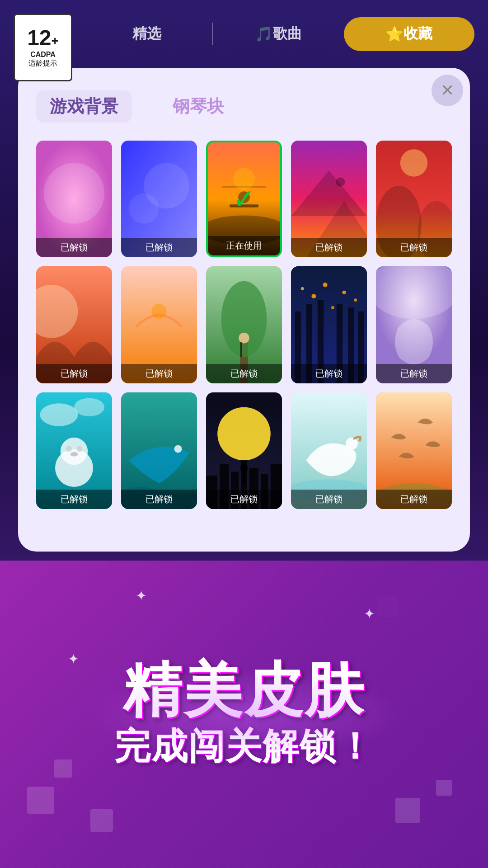 Image resolution: width=488 pixels, height=868 pixels. Describe the element at coordinates (414, 248) in the screenshot. I see `skin-label-5: 已解锁` at that location.